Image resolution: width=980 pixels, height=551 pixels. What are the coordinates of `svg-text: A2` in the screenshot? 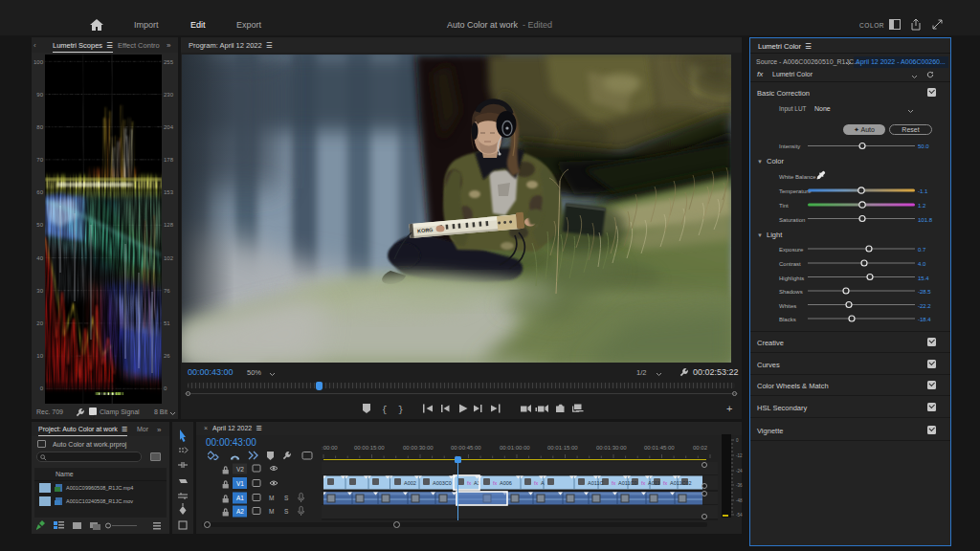 It's located at (240, 511).